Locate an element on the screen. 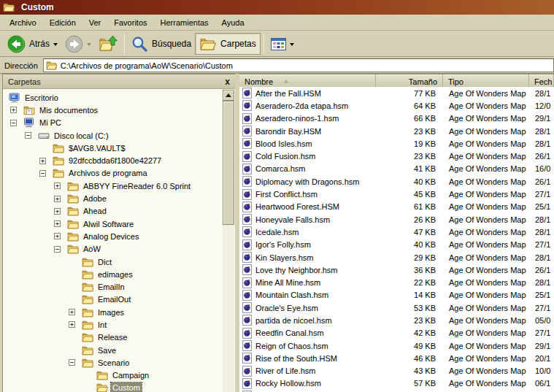  tree-item-emailout: EmailOut is located at coordinates (112, 299).